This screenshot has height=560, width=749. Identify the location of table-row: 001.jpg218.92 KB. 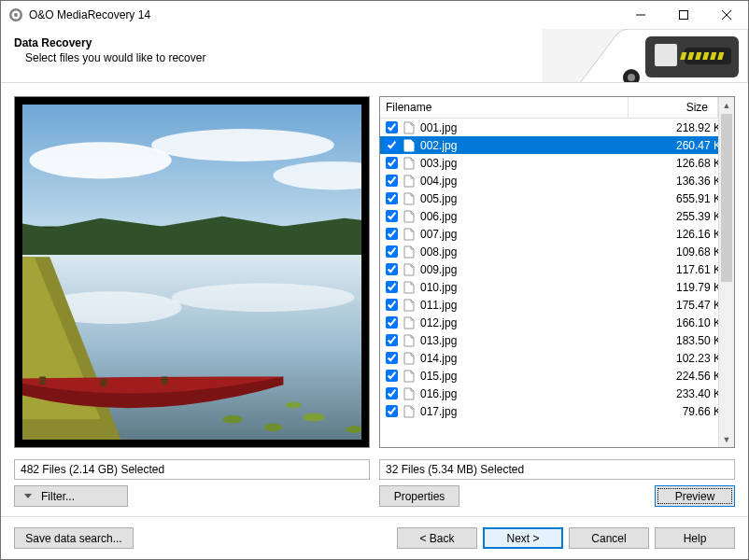
(557, 127).